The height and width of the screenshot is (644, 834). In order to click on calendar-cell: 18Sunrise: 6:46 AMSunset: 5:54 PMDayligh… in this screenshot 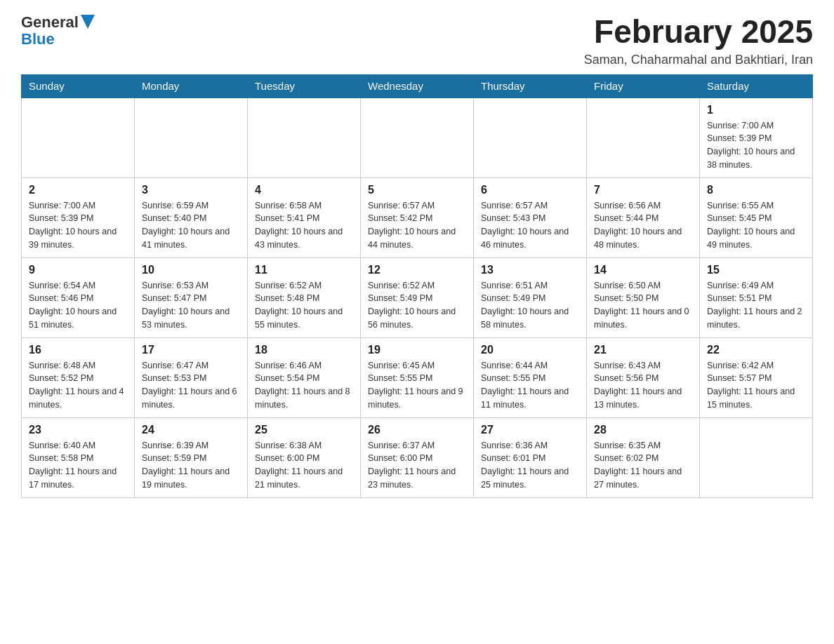, I will do `click(305, 377)`.